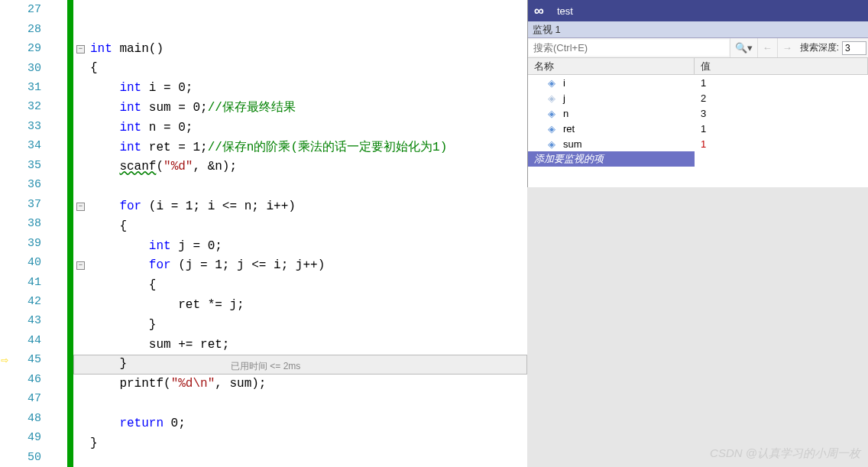 Image resolution: width=868 pixels, height=467 pixels. Describe the element at coordinates (34, 205) in the screenshot. I see `gutter-line: 37` at that location.